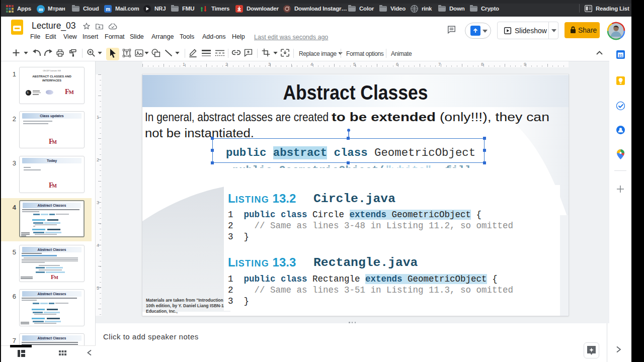  What do you see at coordinates (347, 117) in the screenshot?
I see `svg-text:In general, abstract classes a: In general, abstract classes are created…` at bounding box center [347, 117].